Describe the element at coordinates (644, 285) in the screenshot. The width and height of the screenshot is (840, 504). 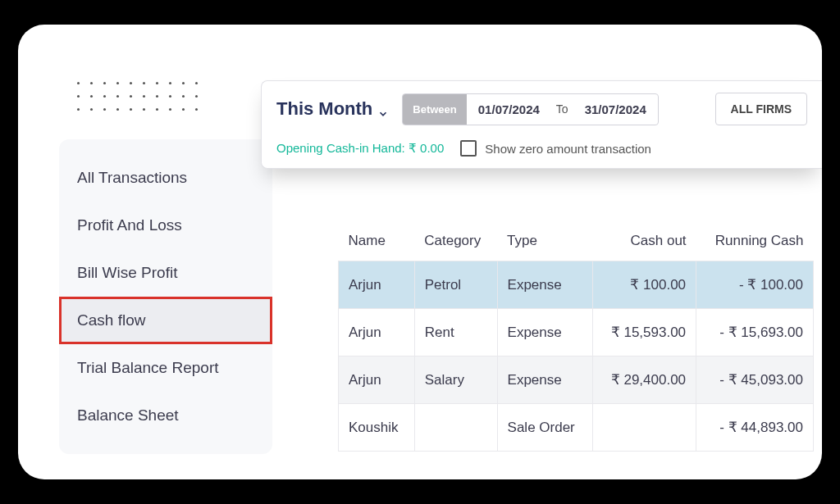
I see `cell-cash-out: ₹ 100.00` at that location.